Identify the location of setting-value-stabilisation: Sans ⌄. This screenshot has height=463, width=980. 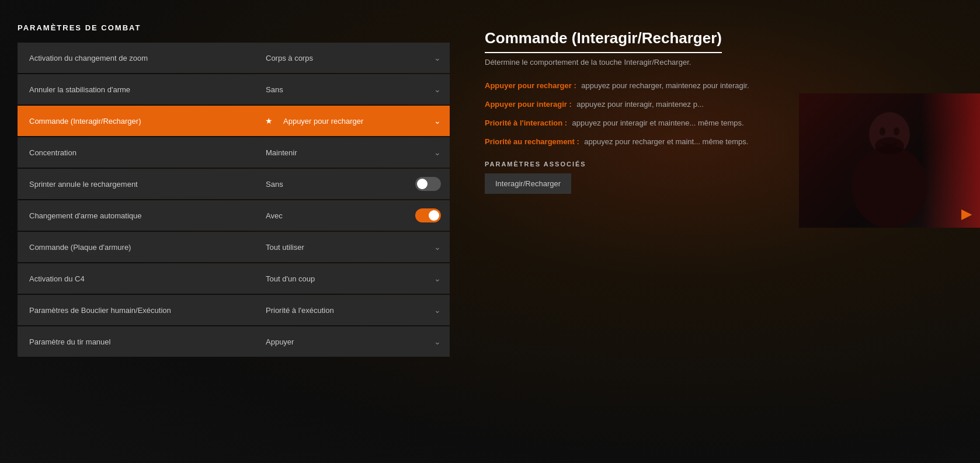
(355, 89).